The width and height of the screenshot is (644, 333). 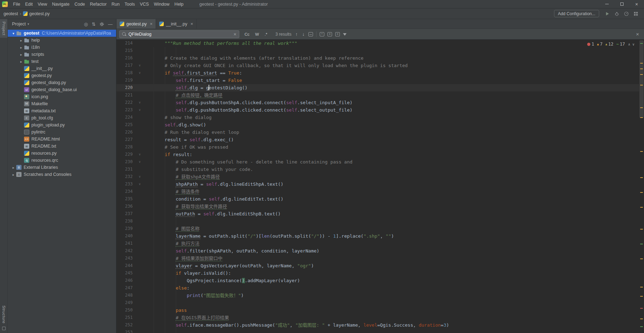 I want to click on debug-icon, so click(x=617, y=14).